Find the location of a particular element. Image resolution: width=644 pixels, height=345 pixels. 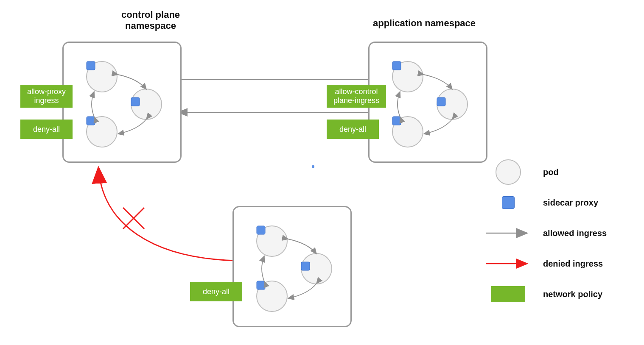

application-namespace-box is located at coordinates (428, 102).